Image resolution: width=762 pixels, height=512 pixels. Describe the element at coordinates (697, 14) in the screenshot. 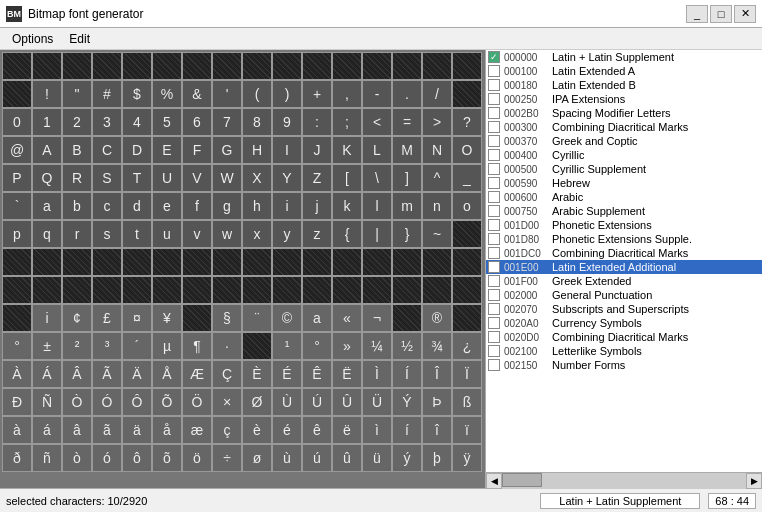

I see `minimize-button: _` at that location.